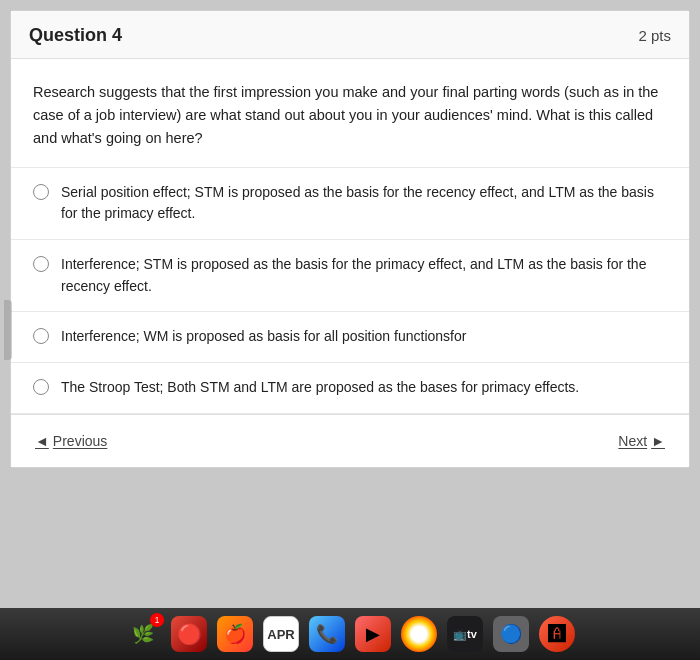 The height and width of the screenshot is (660, 700). Describe the element at coordinates (76, 36) in the screenshot. I see `question-title: Question 4` at that location.